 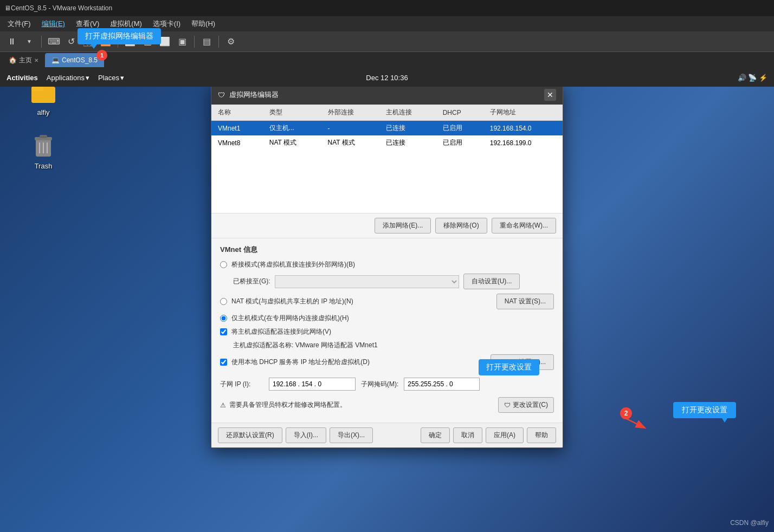 I want to click on col-subnet: 子网地址, so click(x=523, y=113).